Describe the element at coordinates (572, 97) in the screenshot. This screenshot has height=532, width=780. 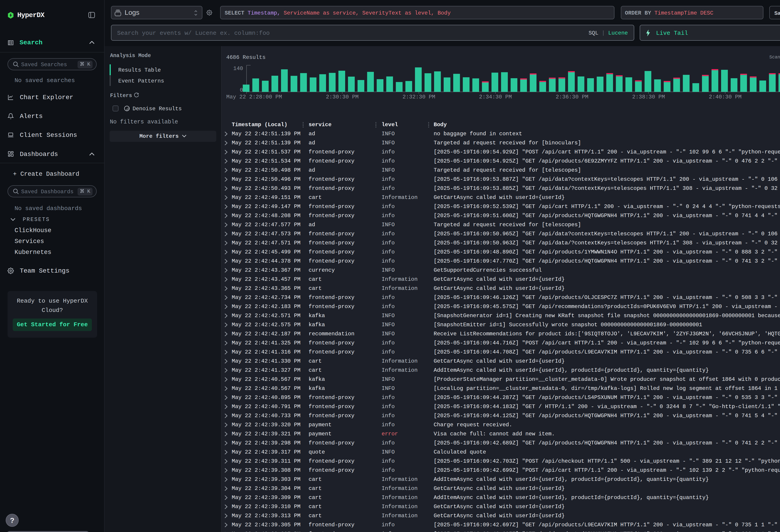
I see `svg-text: 2:36:30 PM` at that location.